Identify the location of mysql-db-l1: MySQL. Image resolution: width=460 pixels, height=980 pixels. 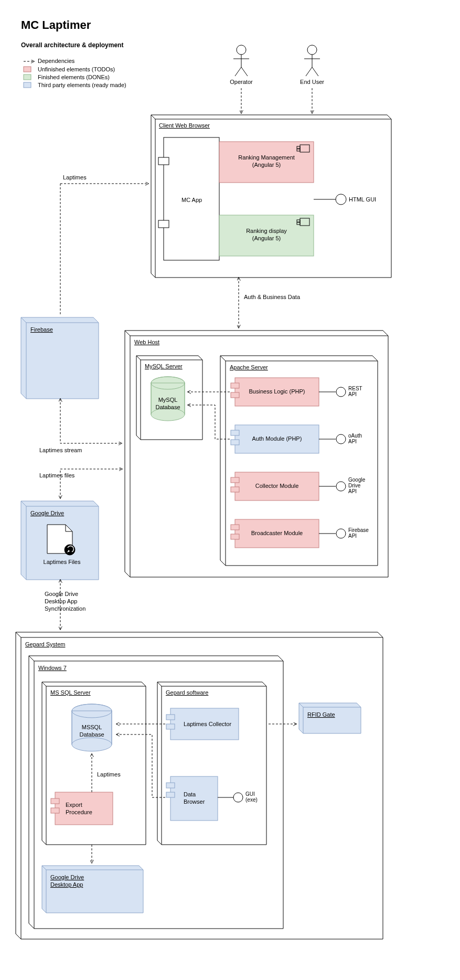
(168, 400).